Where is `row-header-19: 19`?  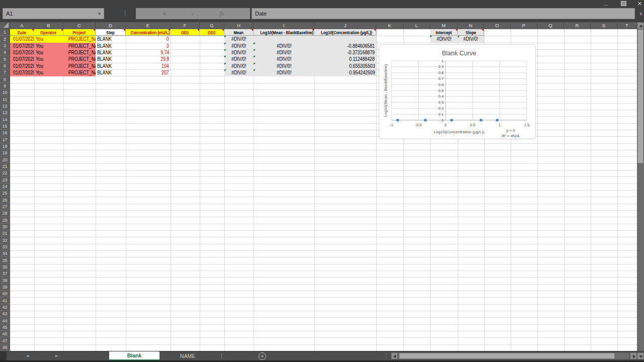
row-header-19: 19 is located at coordinates (5, 153).